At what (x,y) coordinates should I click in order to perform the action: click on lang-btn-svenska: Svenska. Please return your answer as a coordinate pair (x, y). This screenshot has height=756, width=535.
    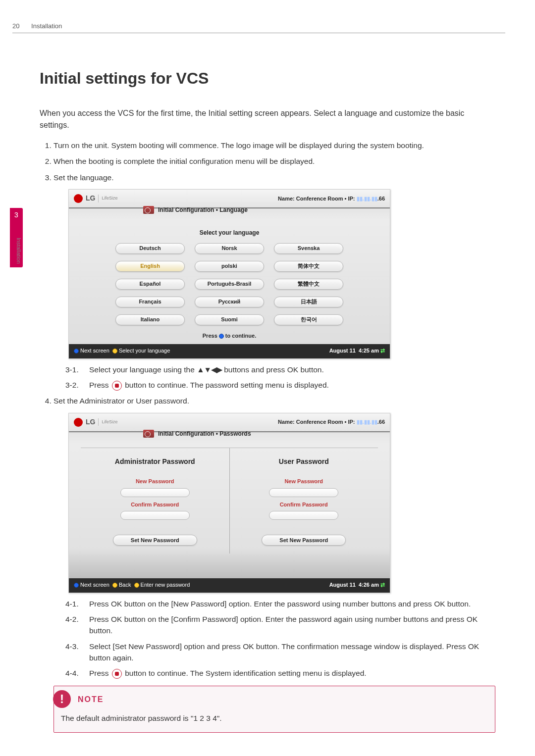
    Looking at the image, I should click on (309, 249).